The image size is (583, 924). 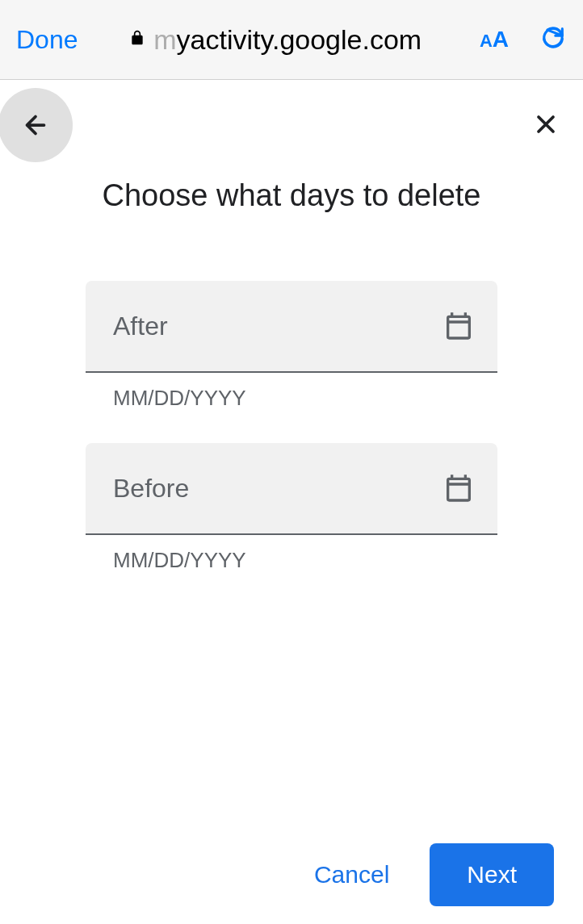 What do you see at coordinates (352, 875) in the screenshot?
I see `cancel-button: Cancel` at bounding box center [352, 875].